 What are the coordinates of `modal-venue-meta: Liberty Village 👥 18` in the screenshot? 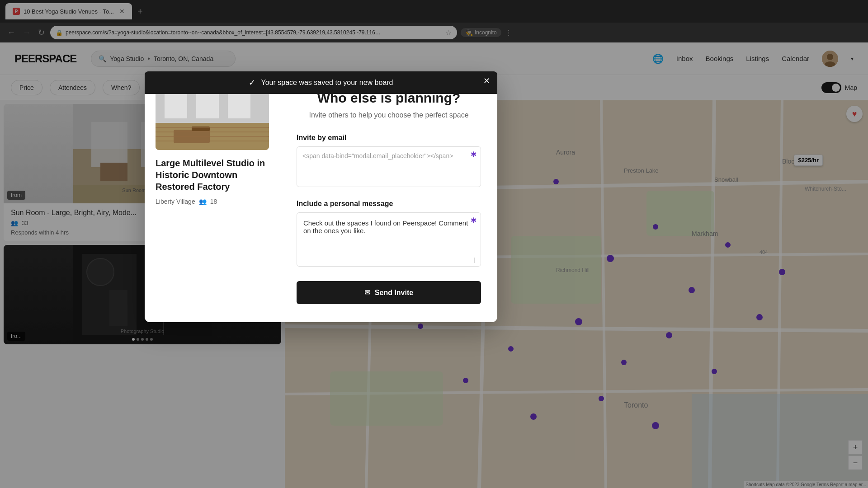 It's located at (212, 202).